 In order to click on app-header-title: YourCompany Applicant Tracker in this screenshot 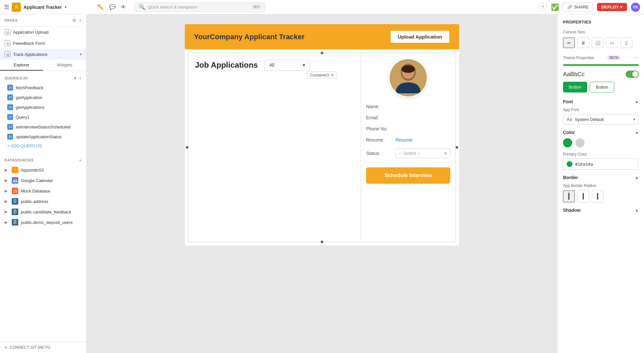, I will do `click(250, 37)`.